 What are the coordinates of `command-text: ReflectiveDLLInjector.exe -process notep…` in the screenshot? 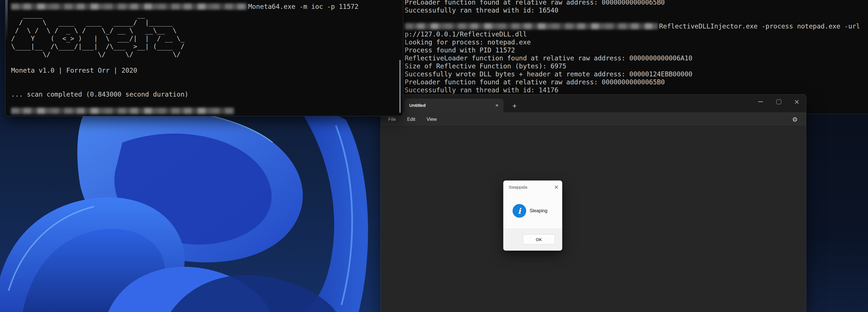 It's located at (760, 26).